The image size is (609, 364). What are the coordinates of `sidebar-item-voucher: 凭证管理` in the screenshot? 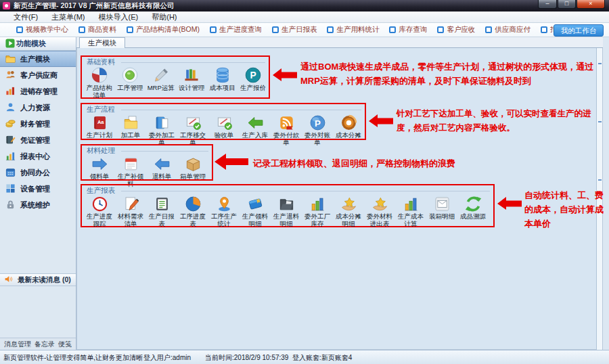 It's located at (38, 140).